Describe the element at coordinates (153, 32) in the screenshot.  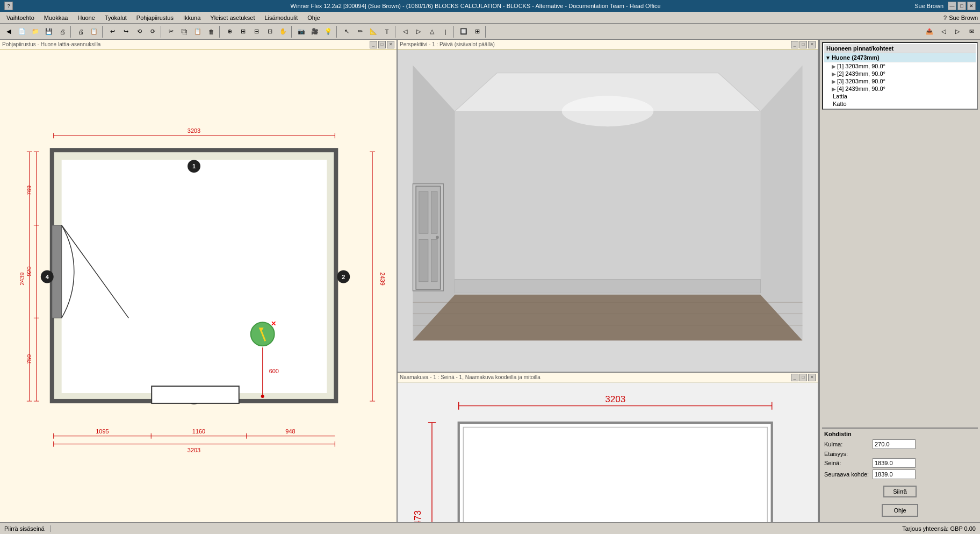
I see `redo2-button: ⟳` at that location.